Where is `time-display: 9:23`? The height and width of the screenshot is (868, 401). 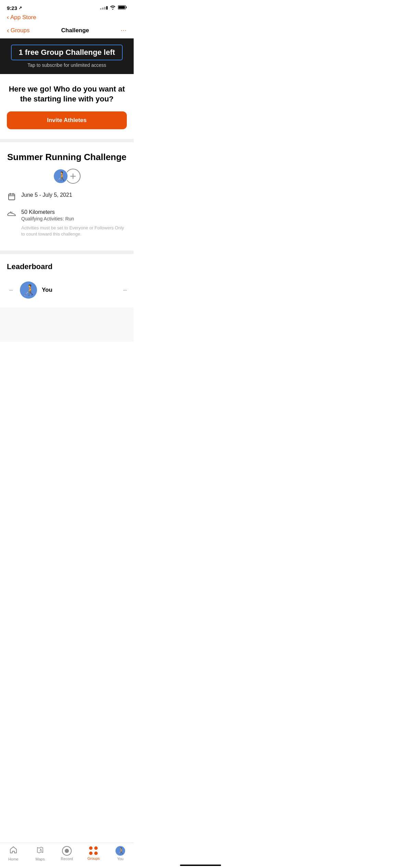
time-display: 9:23 is located at coordinates (12, 8).